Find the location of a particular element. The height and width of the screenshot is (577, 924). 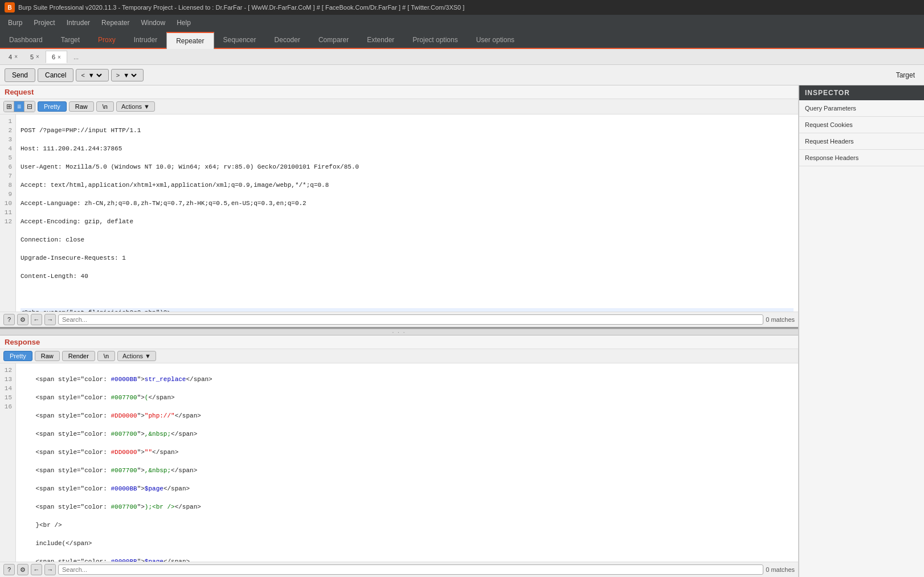

menu-intruder: Intruder is located at coordinates (79, 23).